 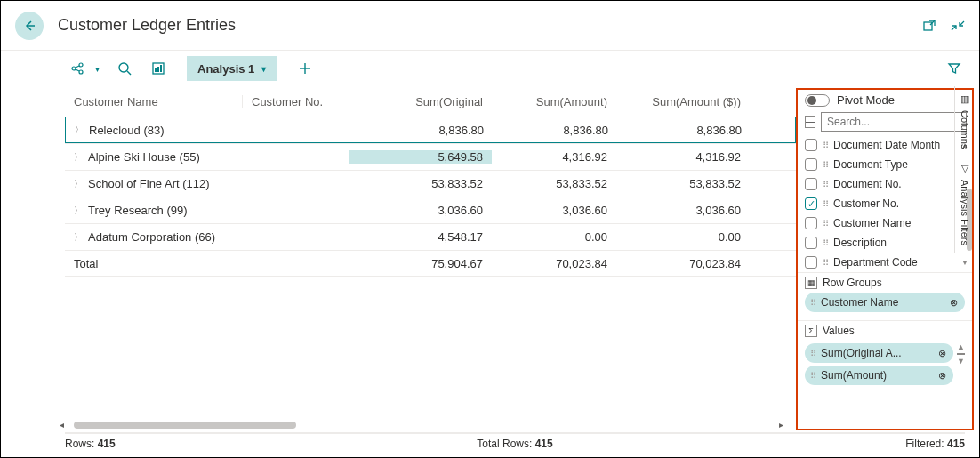 What do you see at coordinates (683, 183) in the screenshot?
I see `row-amt2: 53,833.52` at bounding box center [683, 183].